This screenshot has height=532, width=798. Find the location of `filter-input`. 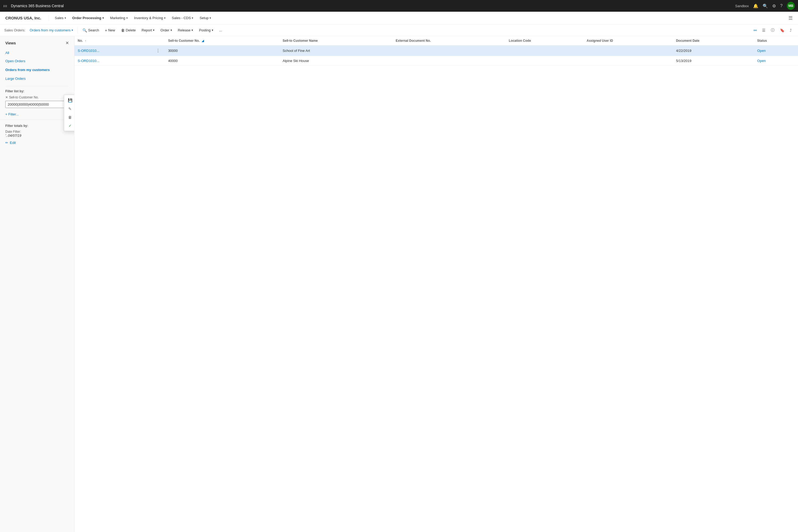

filter-input is located at coordinates (34, 104).